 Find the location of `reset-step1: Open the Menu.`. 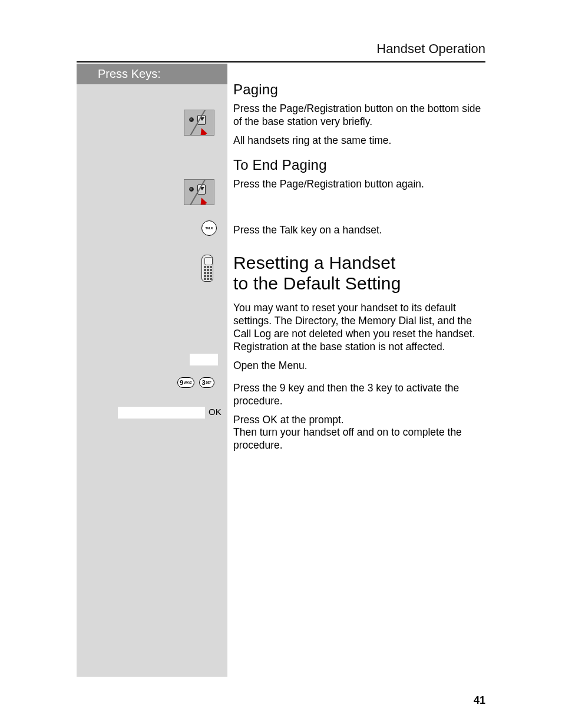

reset-step1: Open the Menu. is located at coordinates (360, 366).